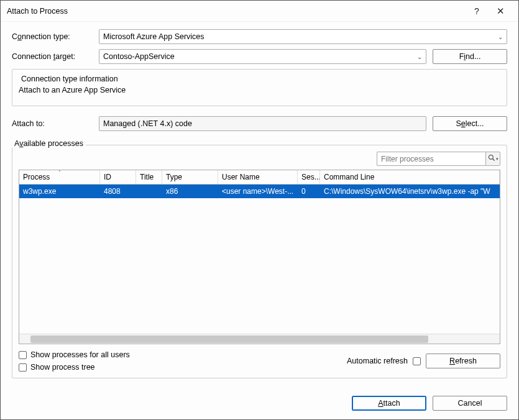 This screenshot has width=519, height=420. Describe the element at coordinates (470, 124) in the screenshot. I see `select-button: Select...` at that location.